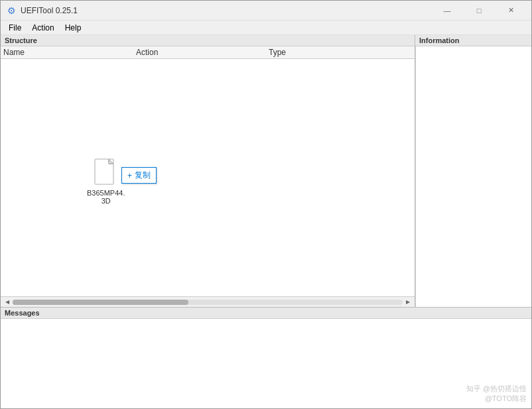 This screenshot has width=532, height=409. What do you see at coordinates (474, 171) in the screenshot?
I see `info-panel: Information` at bounding box center [474, 171].